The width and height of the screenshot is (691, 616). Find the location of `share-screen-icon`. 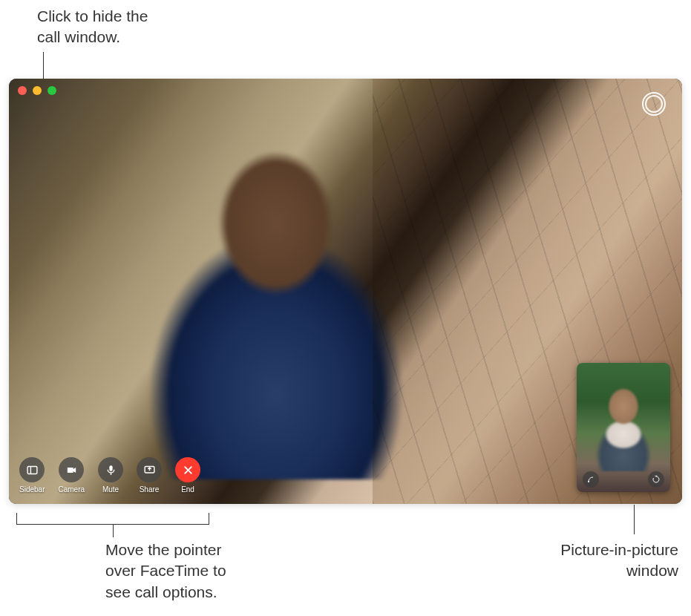

share-screen-icon is located at coordinates (150, 471).